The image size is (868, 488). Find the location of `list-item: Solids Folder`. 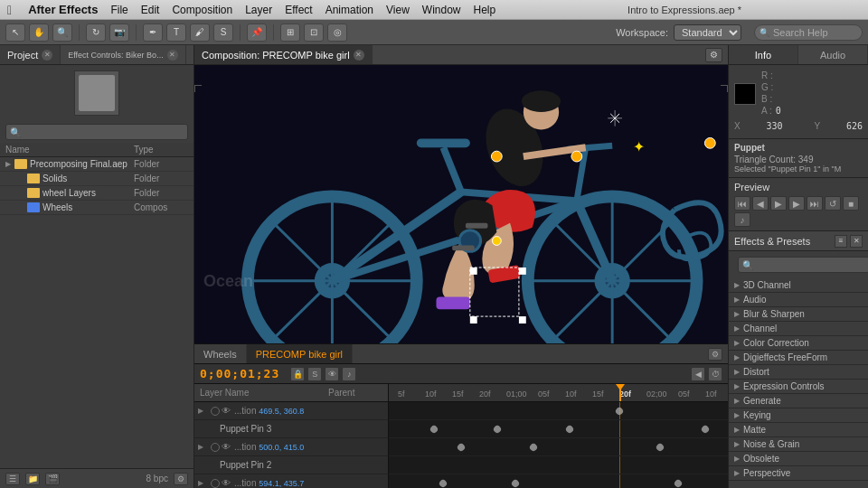

list-item: Solids Folder is located at coordinates (97, 179).